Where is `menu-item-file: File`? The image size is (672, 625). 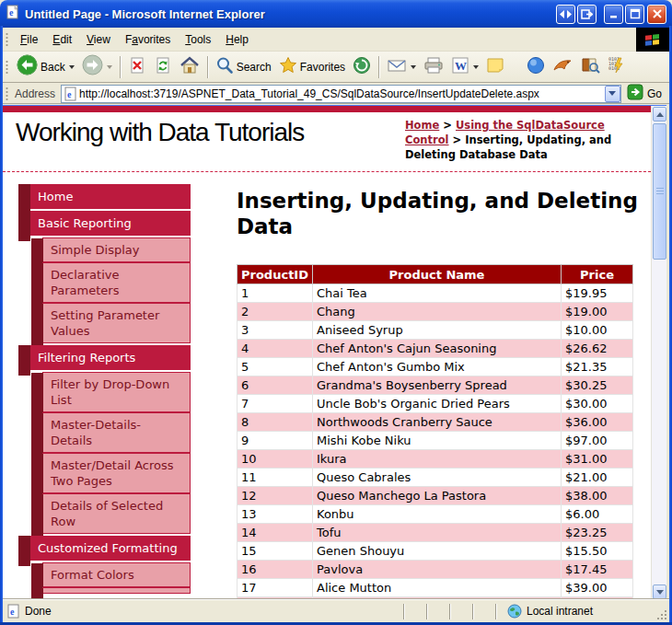 menu-item-file: File is located at coordinates (29, 40).